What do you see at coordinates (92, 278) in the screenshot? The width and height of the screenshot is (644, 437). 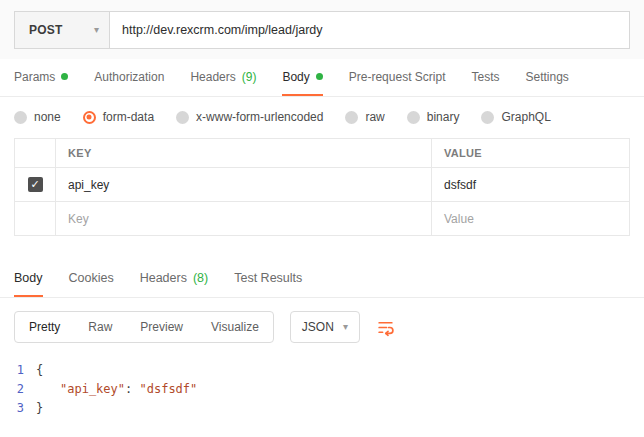 I see `tab-label: Cookies` at bounding box center [92, 278].